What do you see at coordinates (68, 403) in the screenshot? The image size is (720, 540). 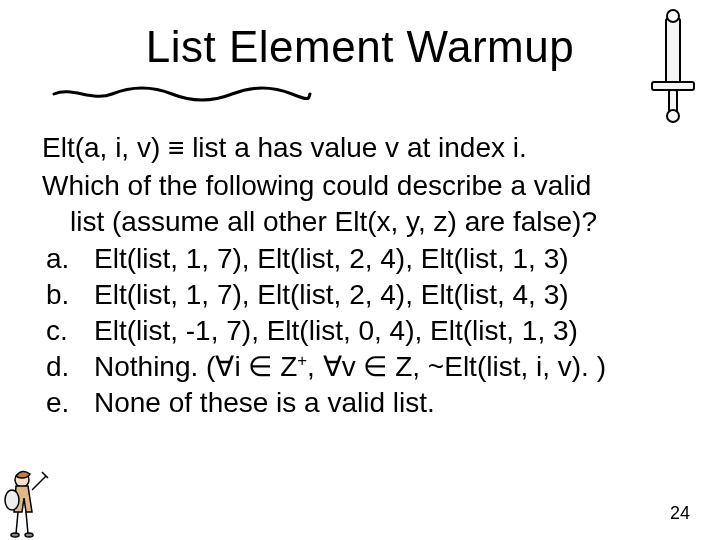 I see `option-letter: e.` at bounding box center [68, 403].